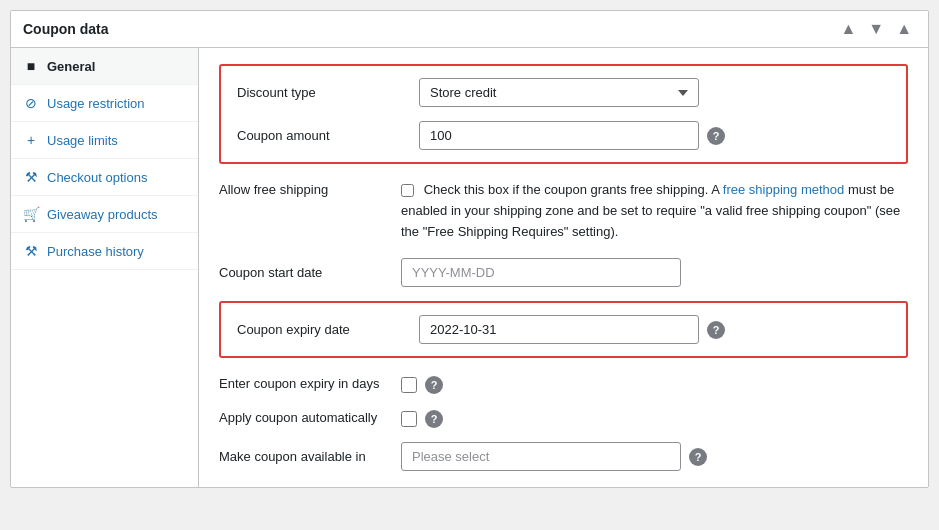 The width and height of the screenshot is (939, 530). I want to click on coupon-expiry-section: Coupon expiry date ?, so click(564, 330).